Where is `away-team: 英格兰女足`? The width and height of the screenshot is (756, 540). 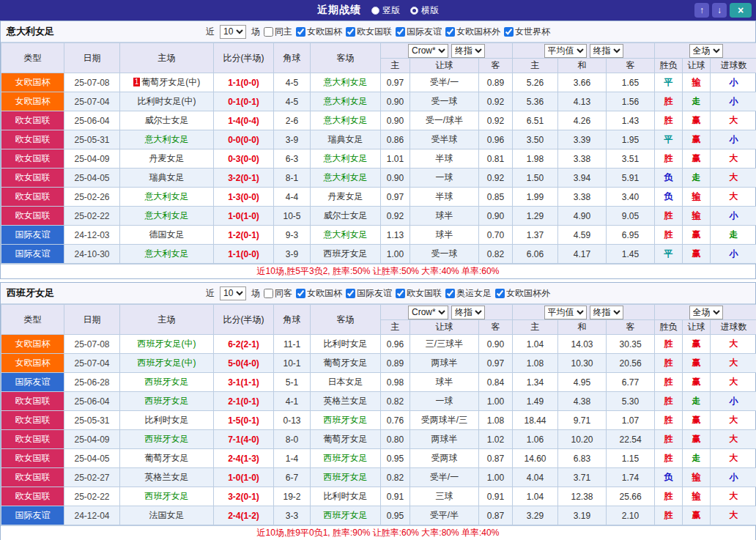 away-team: 英格兰女足 is located at coordinates (346, 402).